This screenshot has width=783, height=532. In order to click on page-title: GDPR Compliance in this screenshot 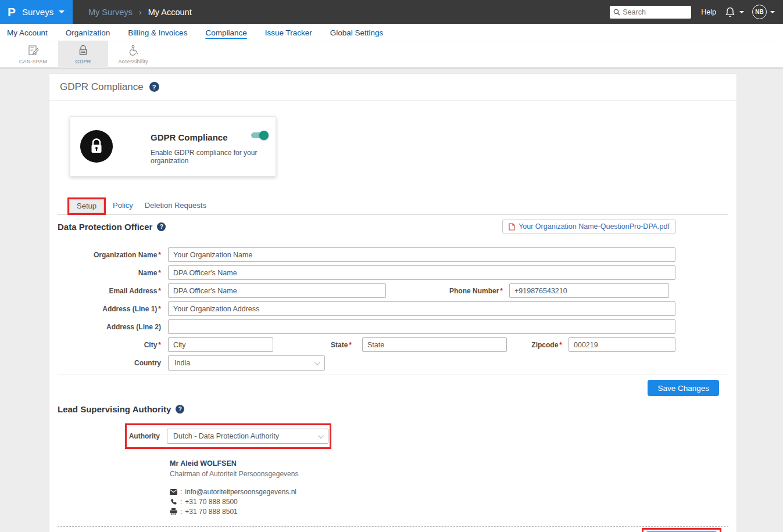, I will do `click(102, 87)`.